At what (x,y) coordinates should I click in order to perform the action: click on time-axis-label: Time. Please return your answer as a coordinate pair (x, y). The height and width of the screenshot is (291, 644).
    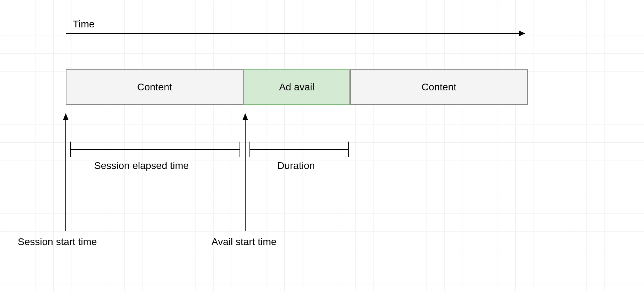
    Looking at the image, I should click on (84, 24).